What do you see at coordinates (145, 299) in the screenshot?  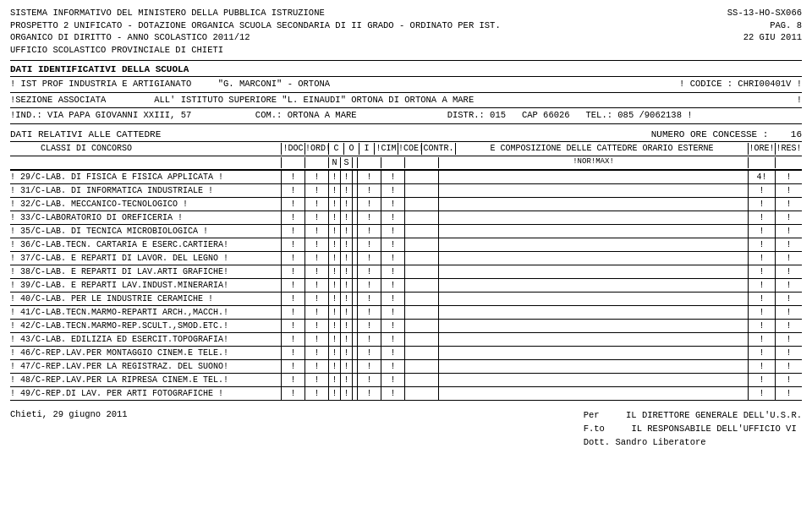 I see `row-label: ! 40/C-LAB. PER LE INDUSTRIE CERAMICHE !` at bounding box center [145, 299].